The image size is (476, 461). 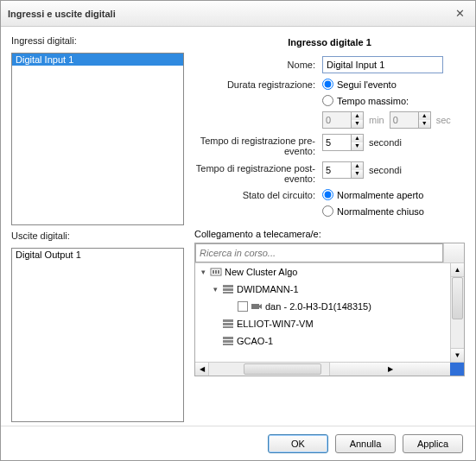 I want to click on horizontal-scrollbar: ◀ ▶, so click(x=330, y=369).